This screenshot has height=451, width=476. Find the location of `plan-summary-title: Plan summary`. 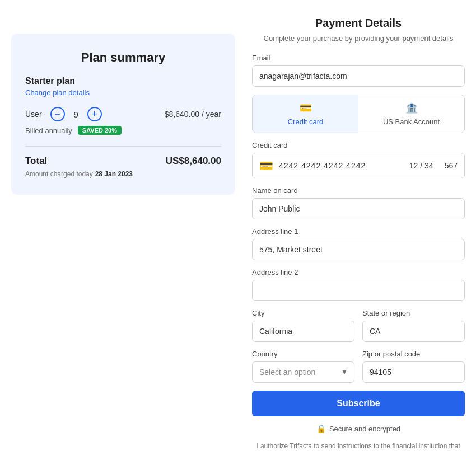

plan-summary-title: Plan summary is located at coordinates (123, 58).